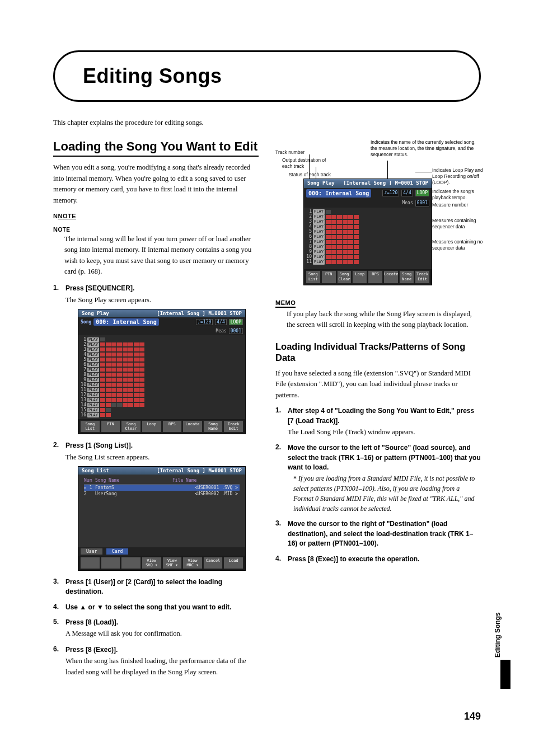 The height and width of the screenshot is (756, 534). What do you see at coordinates (156, 184) in the screenshot?
I see `section-intro: When you edit a song, you're modifying a…` at bounding box center [156, 184].